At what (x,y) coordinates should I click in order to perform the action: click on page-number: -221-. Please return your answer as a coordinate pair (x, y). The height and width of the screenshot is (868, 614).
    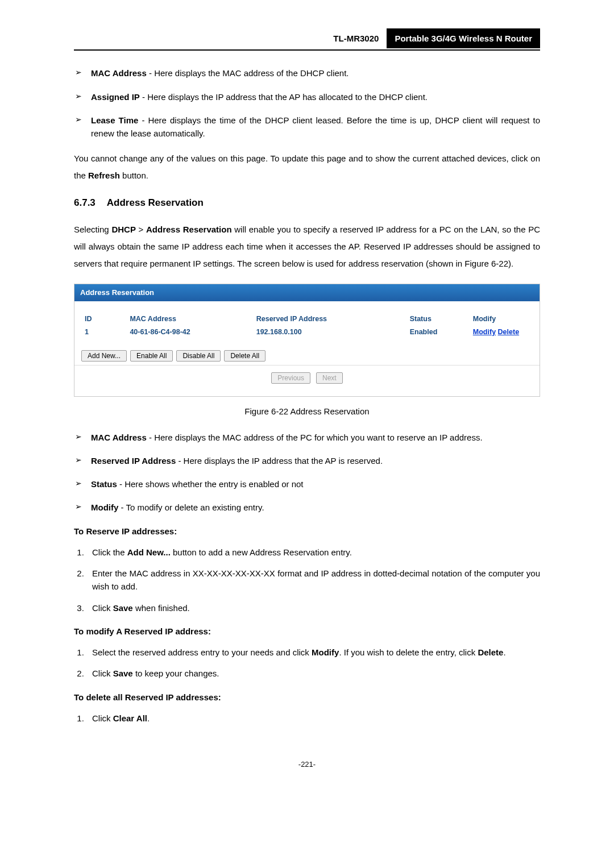
    Looking at the image, I should click on (307, 765).